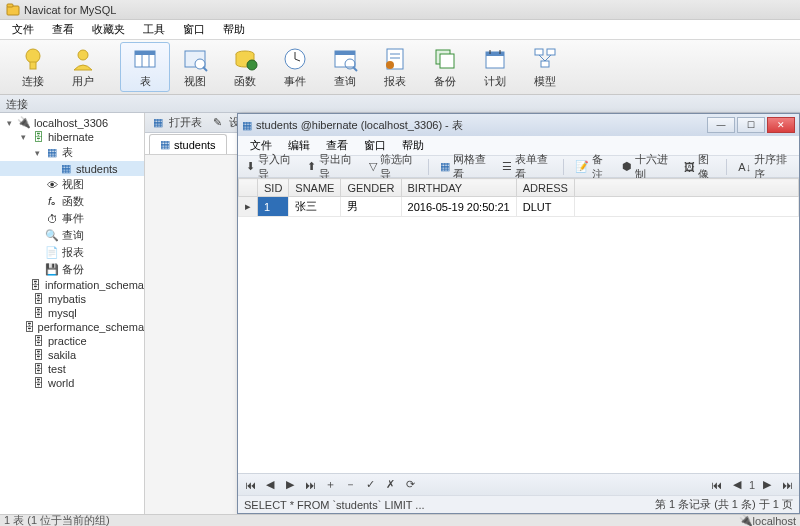  I want to click on tree-db: 🗄information_schema, so click(72, 285).